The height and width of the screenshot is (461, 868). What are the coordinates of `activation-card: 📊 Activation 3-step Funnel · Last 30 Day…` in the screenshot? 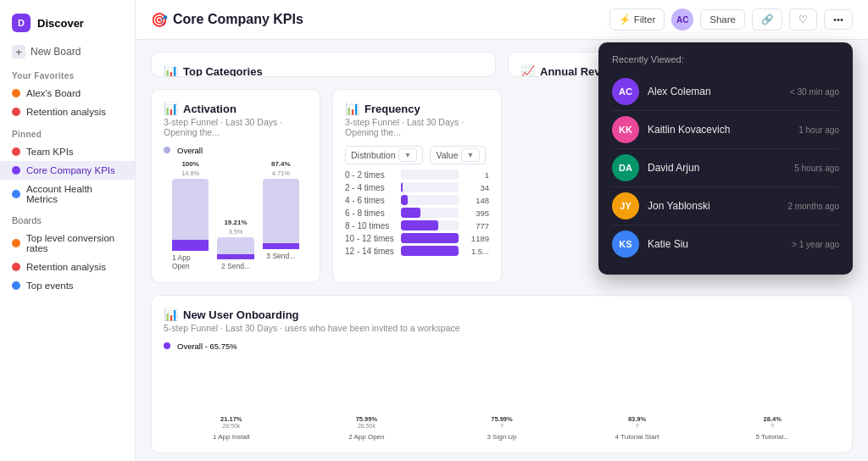 It's located at (236, 186).